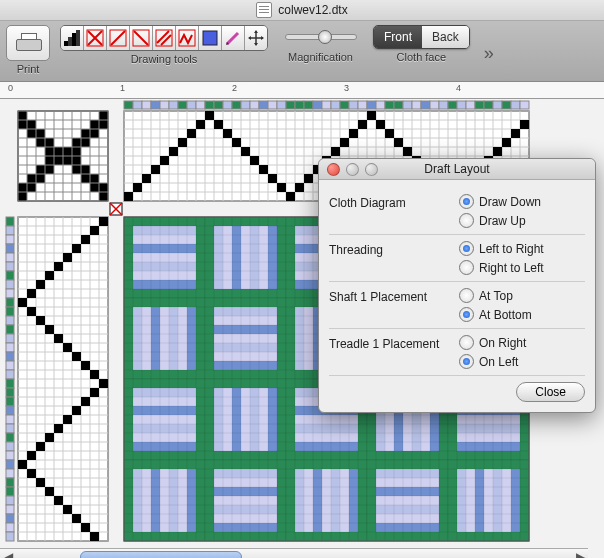  I want to click on file-icon, so click(264, 10).